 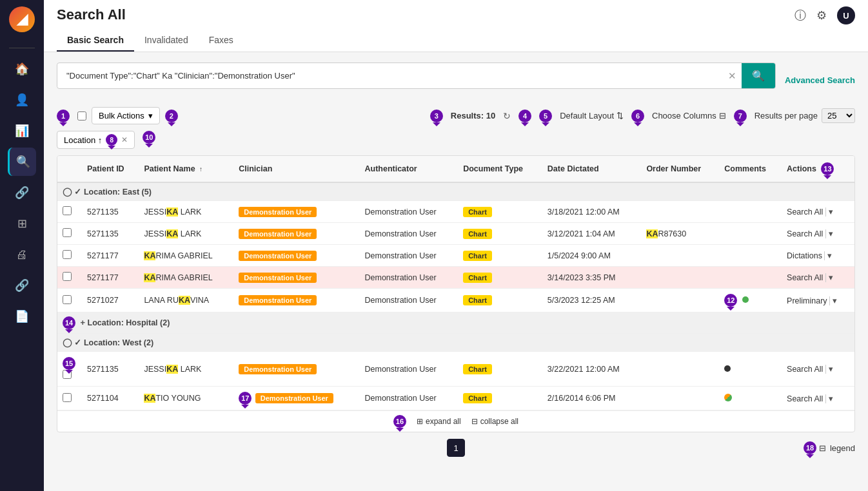 What do you see at coordinates (22, 100) in the screenshot?
I see `sidebar-item-users: 👤` at bounding box center [22, 100].